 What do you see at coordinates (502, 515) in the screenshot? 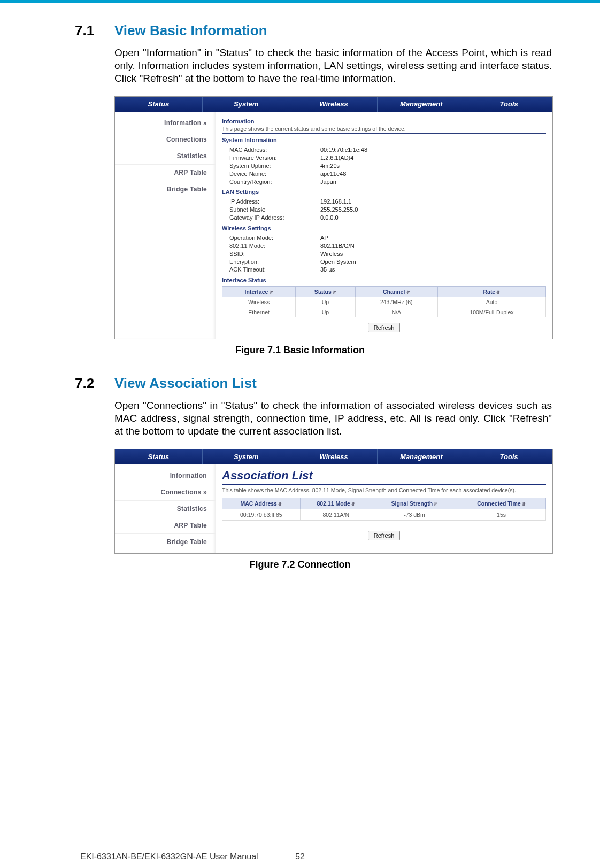
I see `cell: 15s` at bounding box center [502, 515].